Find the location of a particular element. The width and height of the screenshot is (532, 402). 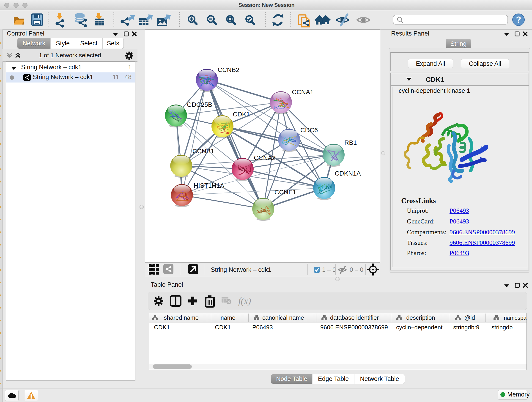

svg-text: description is located at coordinates (421, 318).